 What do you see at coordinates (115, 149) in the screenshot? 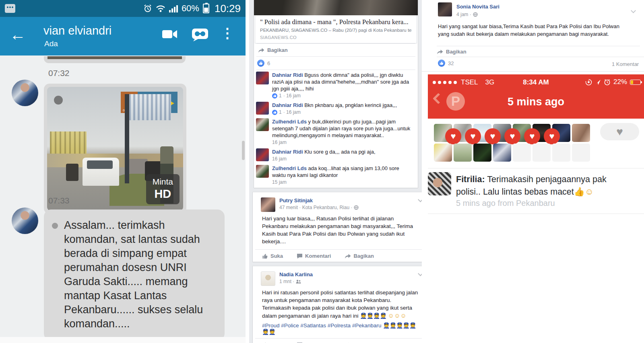
I see `street-traffic-photo: 0851 0476 0111 Minta HD` at bounding box center [115, 149].